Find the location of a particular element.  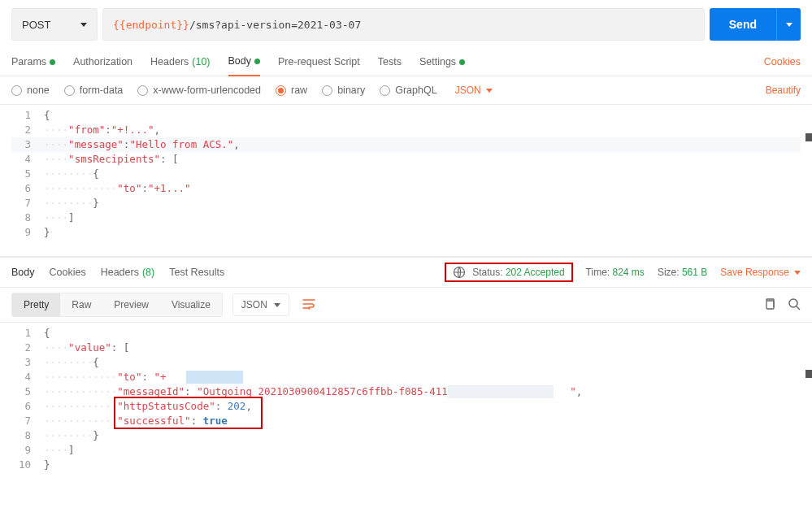

body-type-none: none is located at coordinates (31, 90).